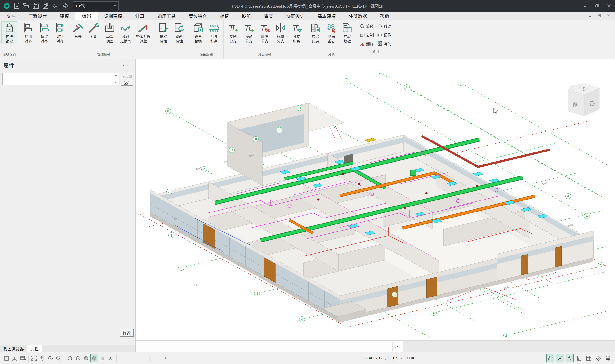  I want to click on menu-review: 审查, so click(268, 16).